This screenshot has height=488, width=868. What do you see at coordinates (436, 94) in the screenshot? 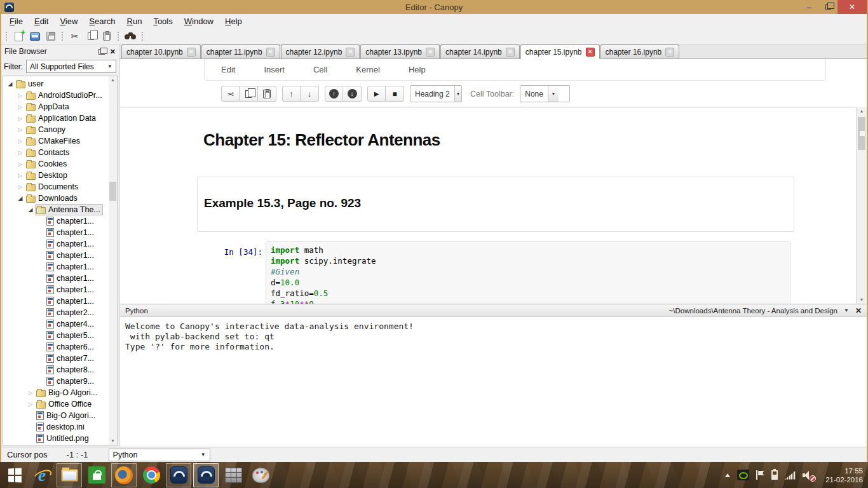
I see `cell-type-dropdown: Heading 2 ▼` at bounding box center [436, 94].